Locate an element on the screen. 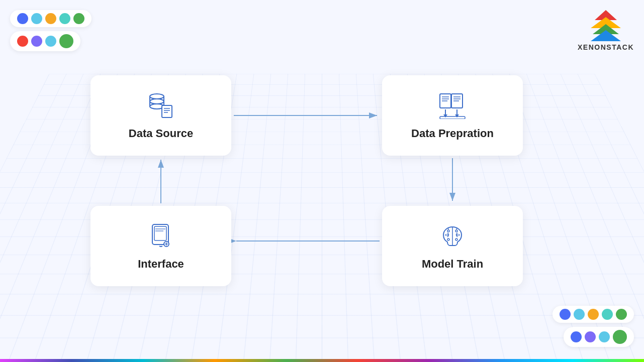 This screenshot has height=362, width=644. interface-label: Interface is located at coordinates (161, 264).